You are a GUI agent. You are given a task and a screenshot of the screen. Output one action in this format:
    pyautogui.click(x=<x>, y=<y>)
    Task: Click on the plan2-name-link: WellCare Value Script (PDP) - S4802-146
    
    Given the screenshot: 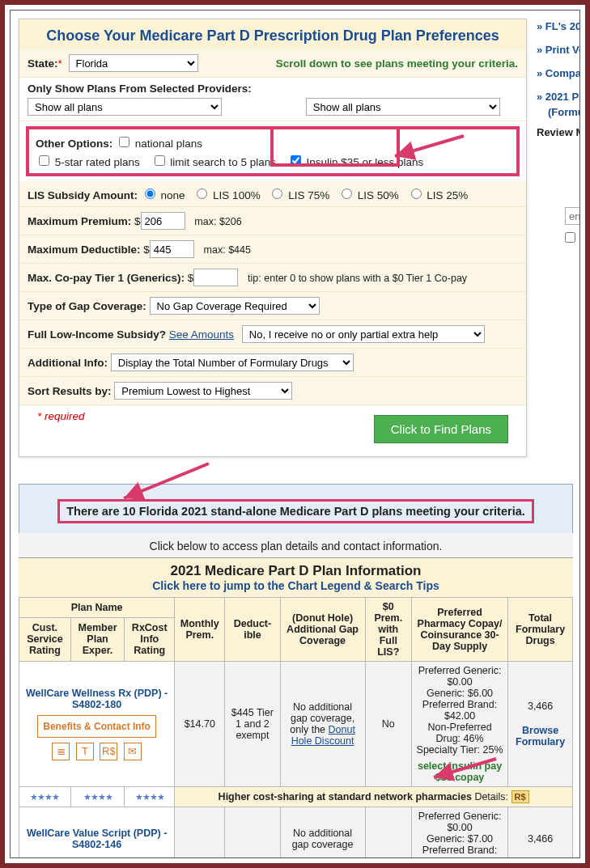 What is the action you would take?
    pyautogui.click(x=97, y=839)
    